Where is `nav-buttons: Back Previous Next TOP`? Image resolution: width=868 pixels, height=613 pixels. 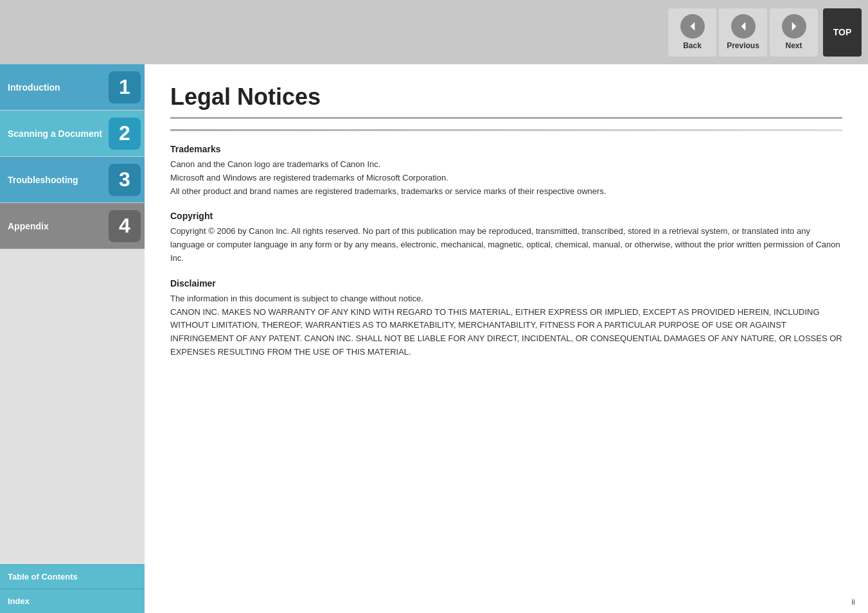 nav-buttons: Back Previous Next TOP is located at coordinates (765, 32).